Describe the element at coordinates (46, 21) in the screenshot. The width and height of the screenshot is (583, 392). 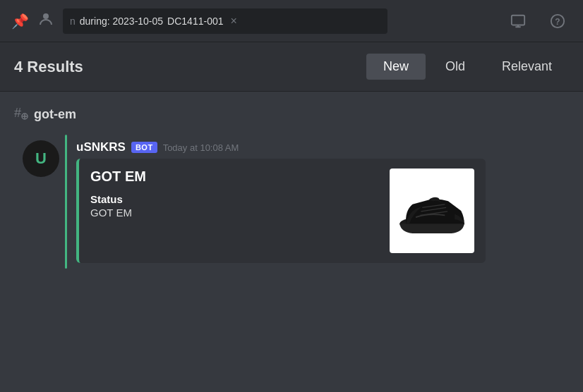
I see `user-icon` at that location.